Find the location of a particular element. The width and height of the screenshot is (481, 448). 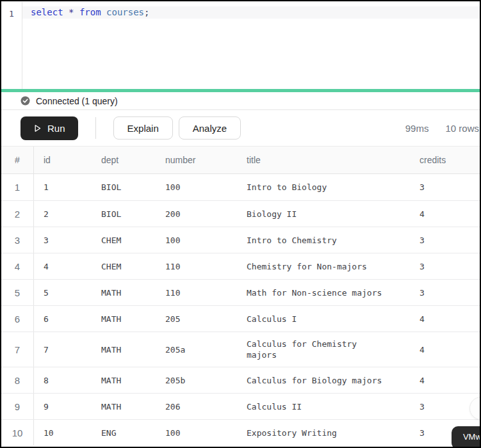

table-row: 22BIOL200Biology II4 is located at coordinates (241, 214).